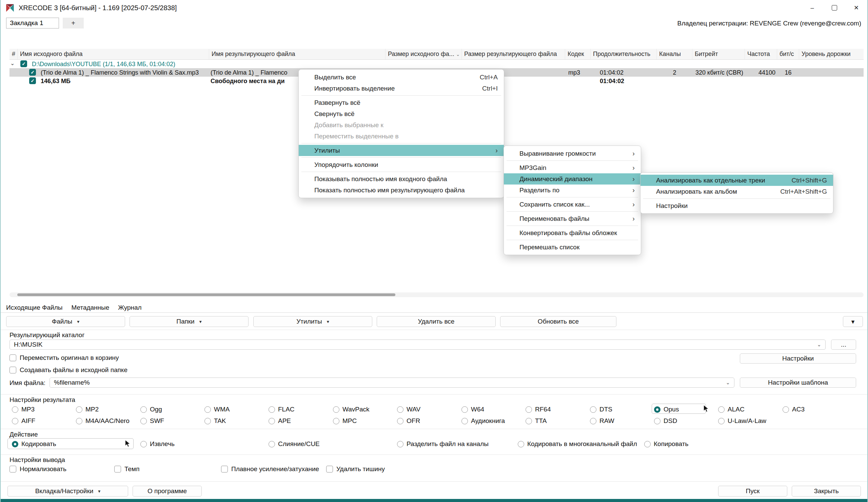 Image resolution: width=868 pixels, height=502 pixels. I want to click on format-aiff: AIFF, so click(23, 421).